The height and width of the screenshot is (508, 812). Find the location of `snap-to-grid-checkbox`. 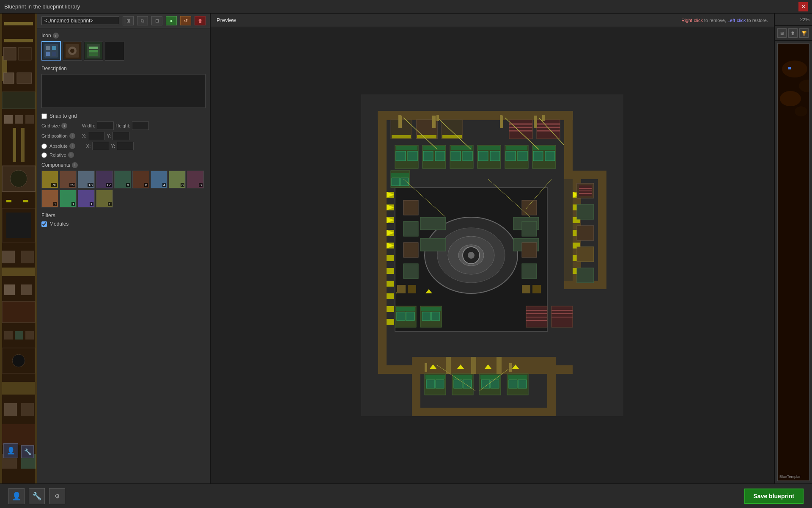

snap-to-grid-checkbox is located at coordinates (44, 116).